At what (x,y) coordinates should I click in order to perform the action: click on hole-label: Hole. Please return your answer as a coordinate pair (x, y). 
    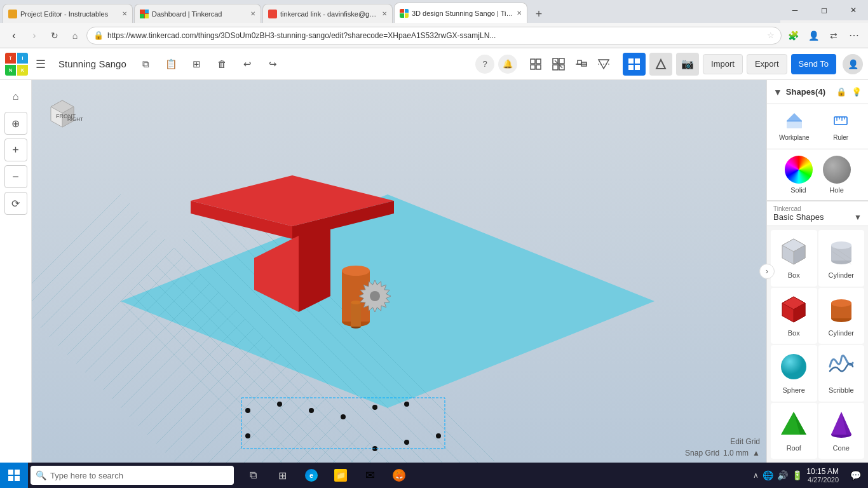
    Looking at the image, I should click on (836, 190).